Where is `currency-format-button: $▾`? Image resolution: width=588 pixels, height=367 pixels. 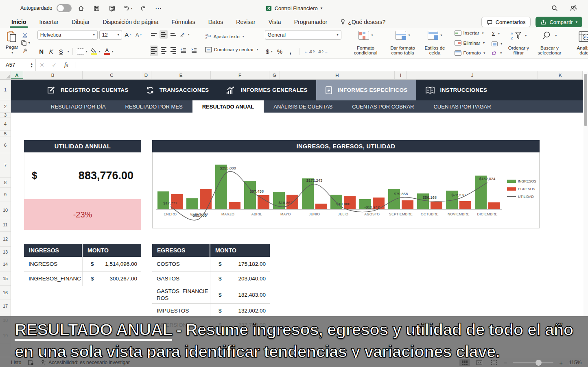
currency-format-button: $▾ is located at coordinates (269, 52).